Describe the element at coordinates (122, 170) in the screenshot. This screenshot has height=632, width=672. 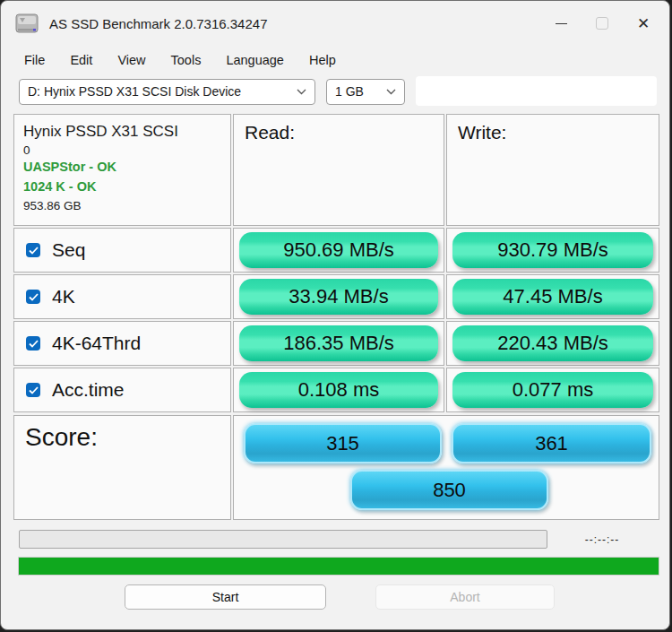
I see `drive-info-cell: Hynix PSSD X31 SCSI 0 UASPStor - OK 1024…` at that location.